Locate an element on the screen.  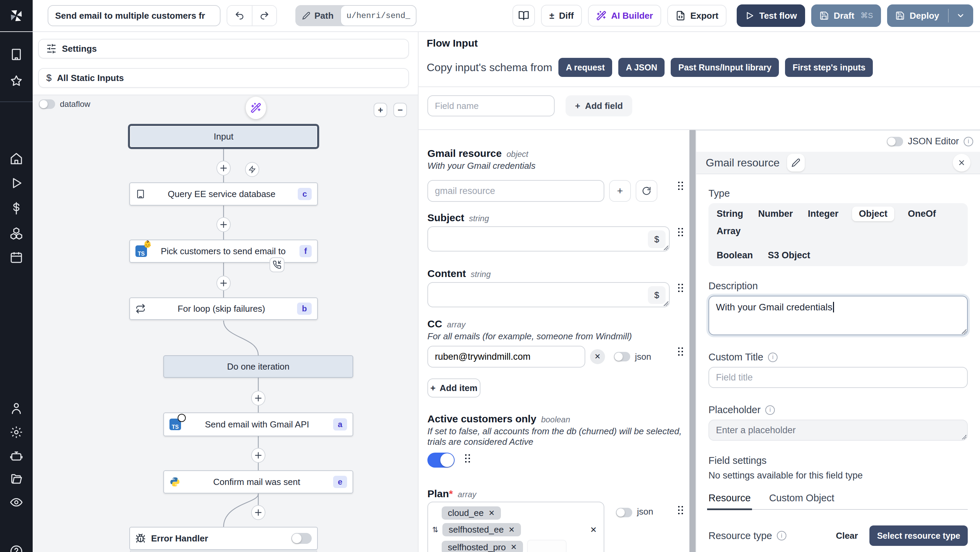
json-editor-toggle is located at coordinates (895, 142).